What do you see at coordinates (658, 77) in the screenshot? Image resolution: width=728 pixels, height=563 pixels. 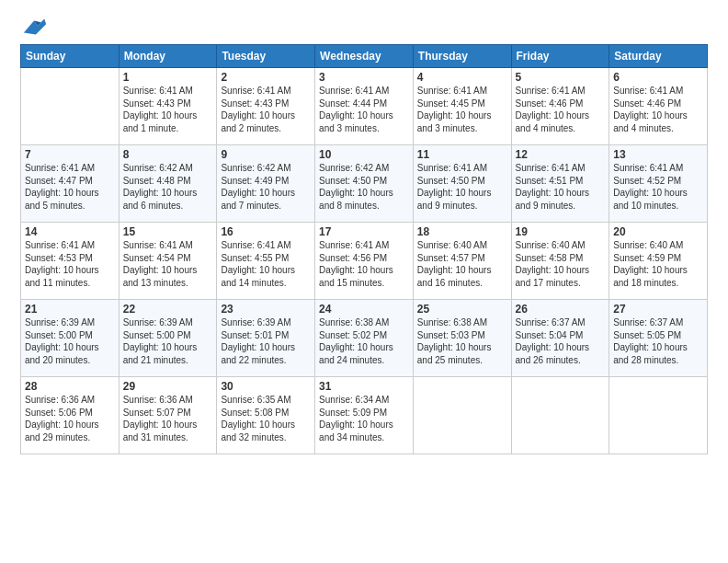 I see `day-number: 6` at bounding box center [658, 77].